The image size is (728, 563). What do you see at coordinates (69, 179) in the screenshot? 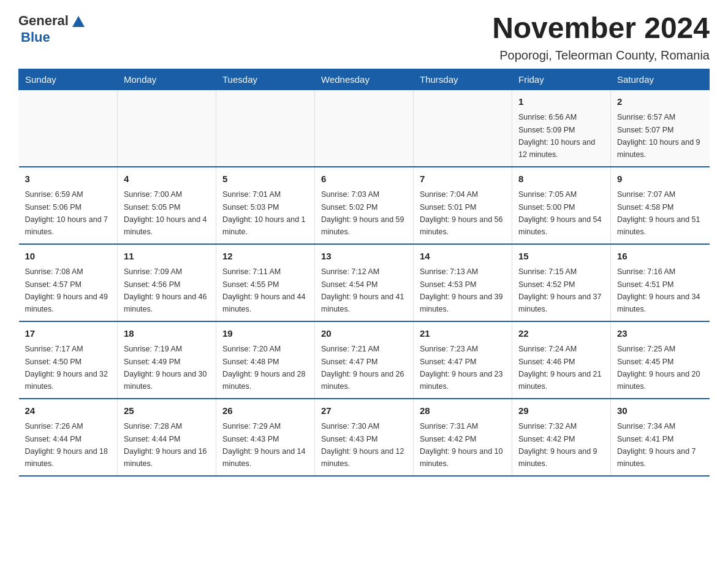
I see `day-number: 3` at bounding box center [69, 179].